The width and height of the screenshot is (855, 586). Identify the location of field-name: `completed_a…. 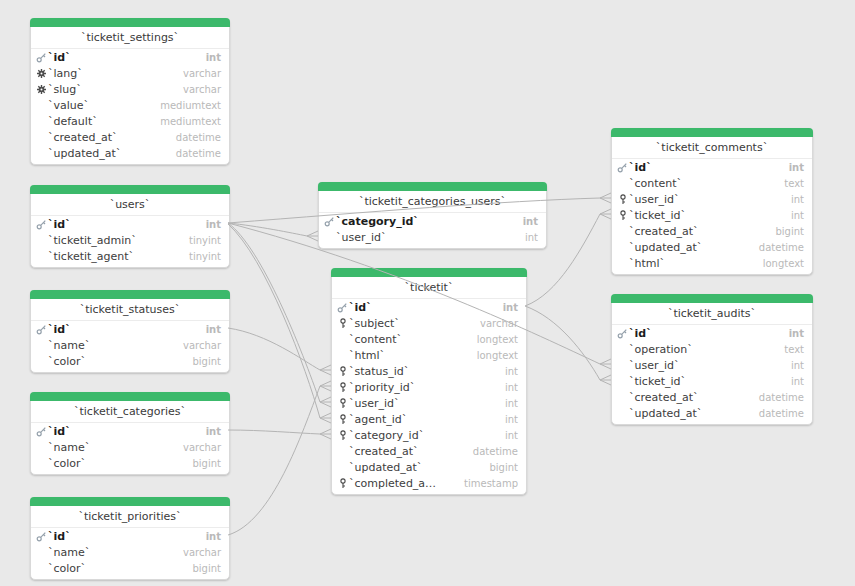
(402, 484).